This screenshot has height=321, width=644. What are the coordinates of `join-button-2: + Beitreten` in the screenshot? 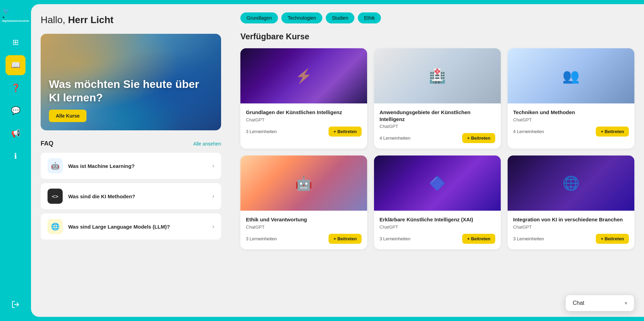 It's located at (479, 138).